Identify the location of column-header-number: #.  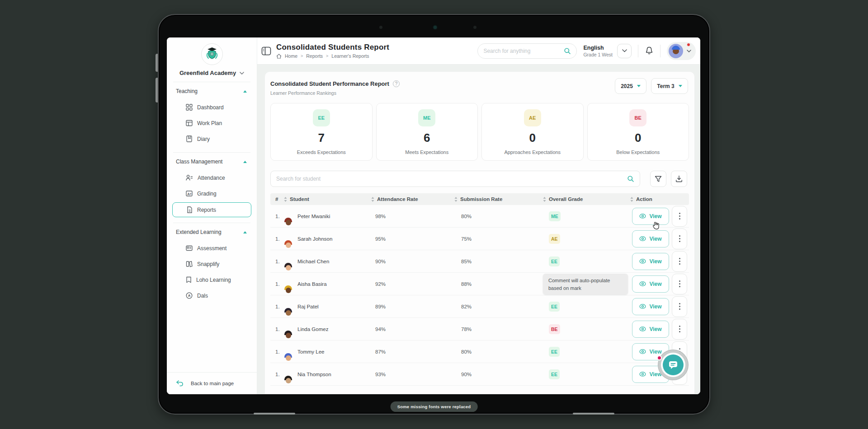
(277, 199).